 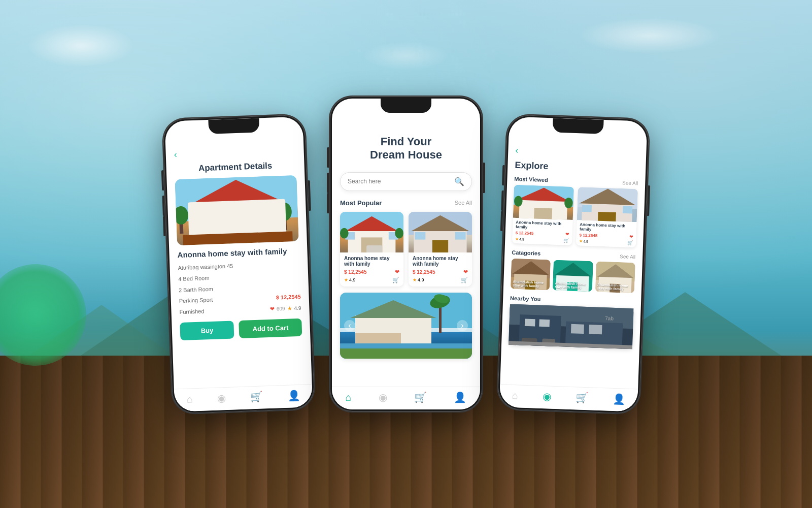 I want to click on viewed-card-1: Anonna home stay with family $ 12,2545 ❤…, so click(x=543, y=215).